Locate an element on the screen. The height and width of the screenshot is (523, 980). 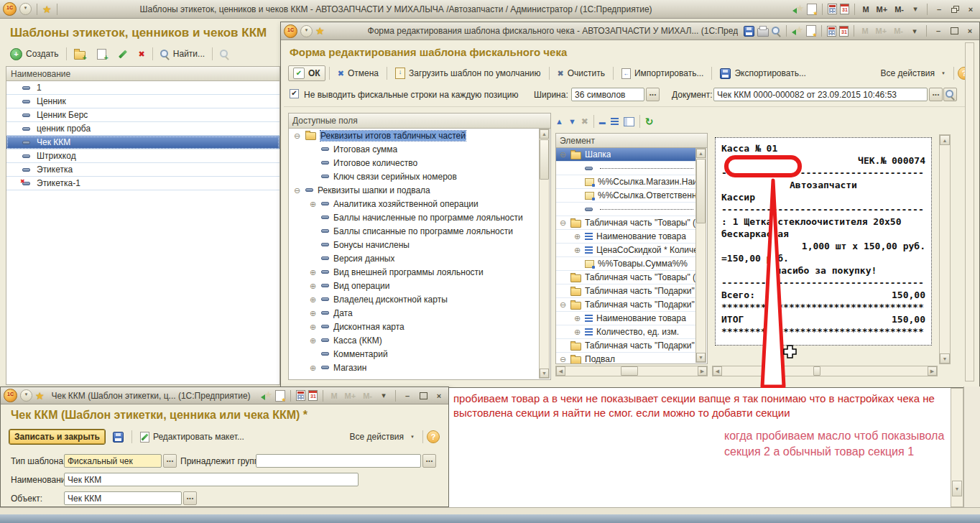
document-open-button is located at coordinates (950, 95).